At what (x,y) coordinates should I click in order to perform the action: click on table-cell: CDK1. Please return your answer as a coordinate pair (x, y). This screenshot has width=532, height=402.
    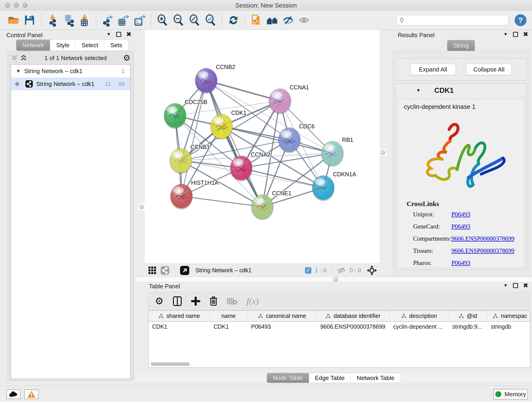
    Looking at the image, I should click on (179, 327).